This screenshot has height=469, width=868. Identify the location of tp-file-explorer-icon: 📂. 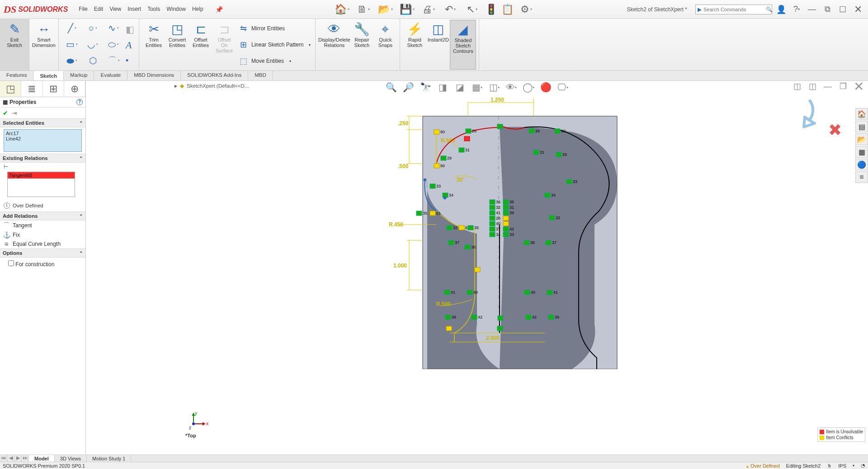
(862, 139).